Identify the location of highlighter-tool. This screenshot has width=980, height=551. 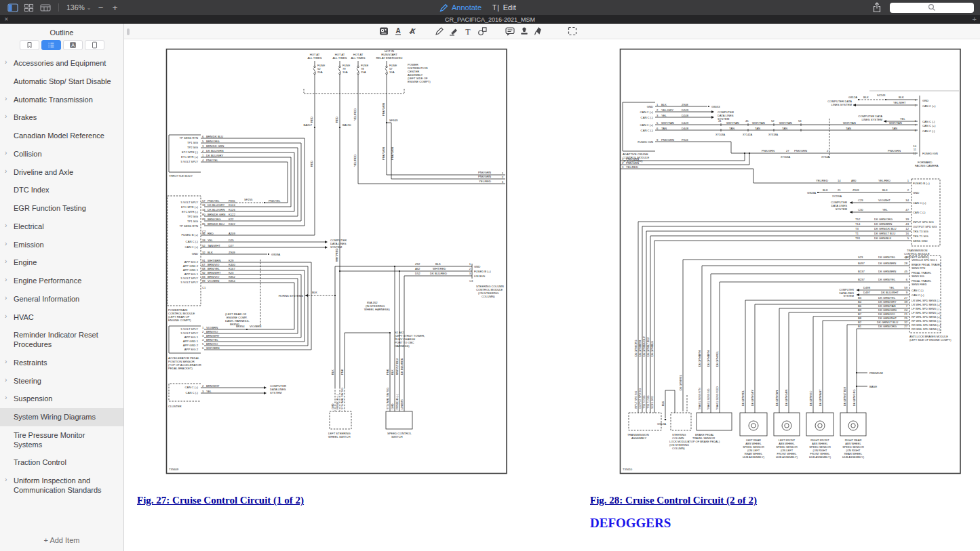
(453, 31).